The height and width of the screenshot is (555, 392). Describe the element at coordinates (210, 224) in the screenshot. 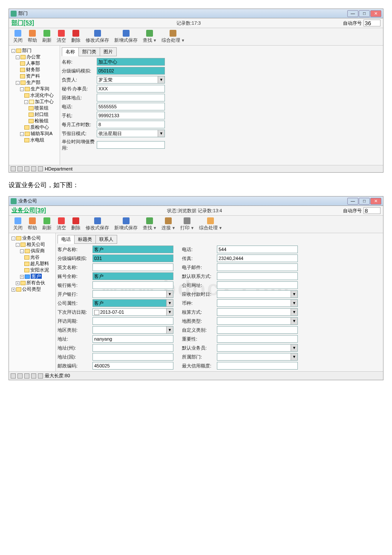

I see `toolbar-button: 综合处理▼` at that location.